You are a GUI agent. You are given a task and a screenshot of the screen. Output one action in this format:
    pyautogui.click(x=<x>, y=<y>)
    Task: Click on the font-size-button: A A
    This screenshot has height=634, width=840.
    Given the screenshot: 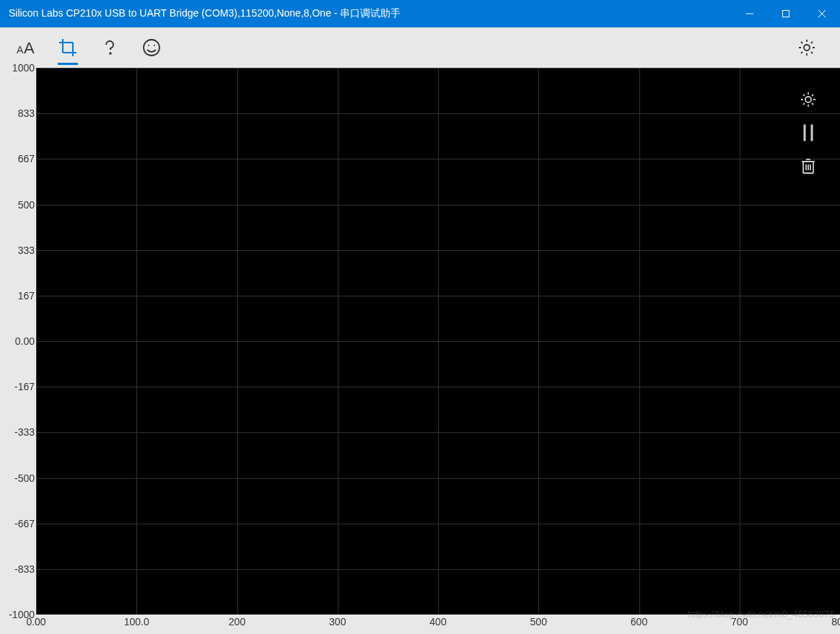 What is the action you would take?
    pyautogui.click(x=26, y=48)
    